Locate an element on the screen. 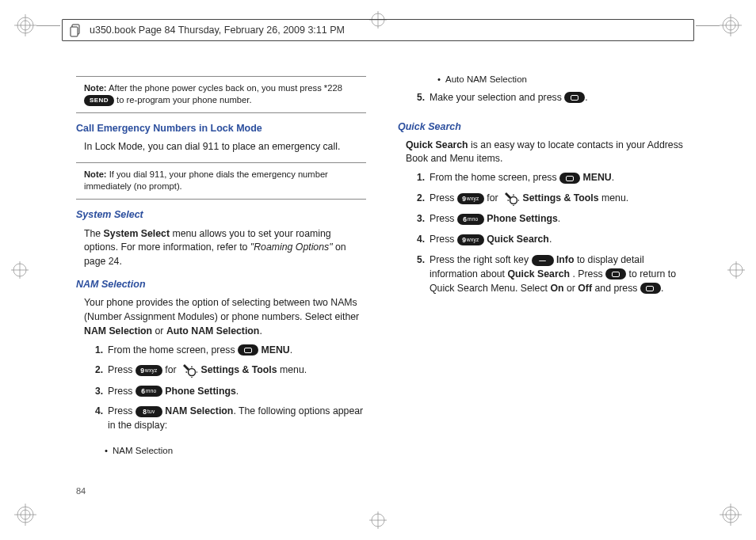 The image size is (756, 540). heading-nam-selection: NAM Selection is located at coordinates (221, 284).